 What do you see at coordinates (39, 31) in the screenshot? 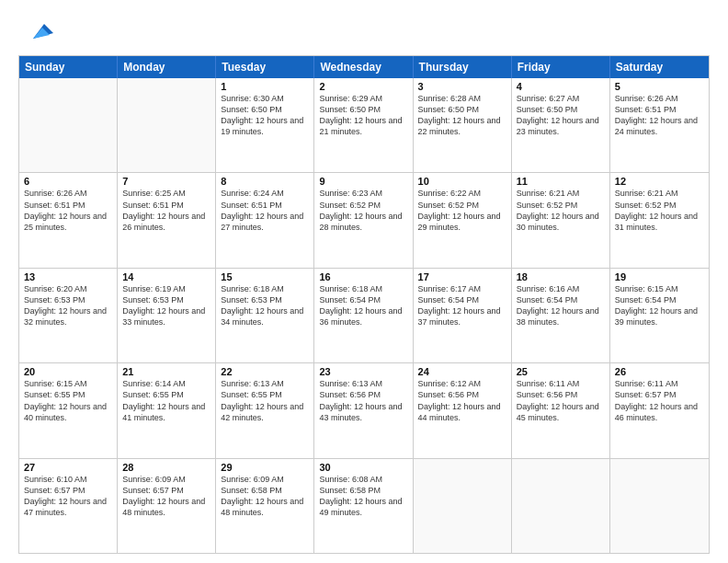
I see `logo-icon` at bounding box center [39, 31].